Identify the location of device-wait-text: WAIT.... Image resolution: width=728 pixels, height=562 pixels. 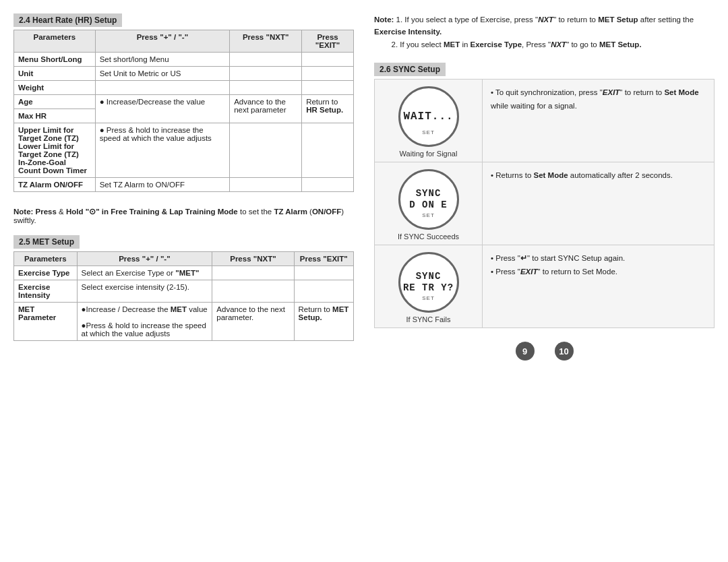
(428, 117).